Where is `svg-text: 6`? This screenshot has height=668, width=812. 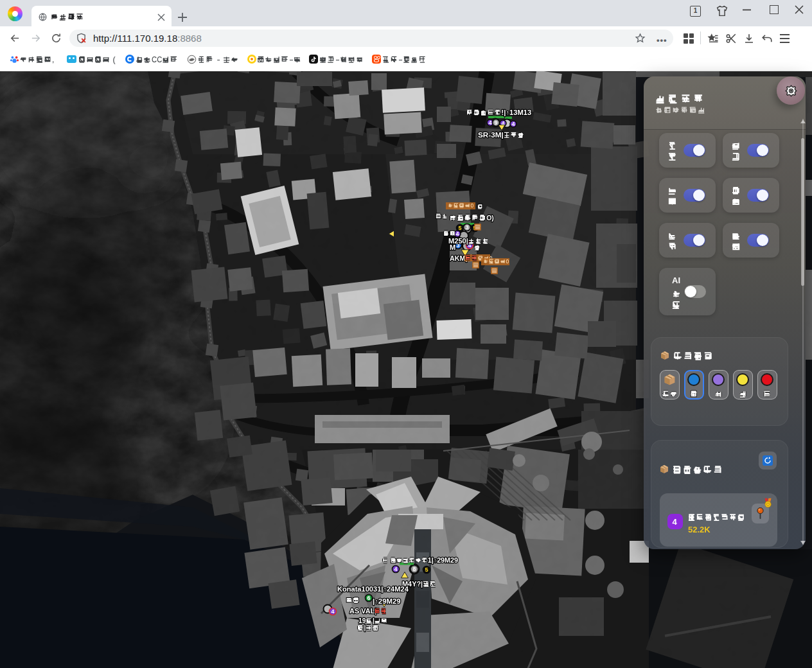 svg-text: 6 is located at coordinates (369, 598).